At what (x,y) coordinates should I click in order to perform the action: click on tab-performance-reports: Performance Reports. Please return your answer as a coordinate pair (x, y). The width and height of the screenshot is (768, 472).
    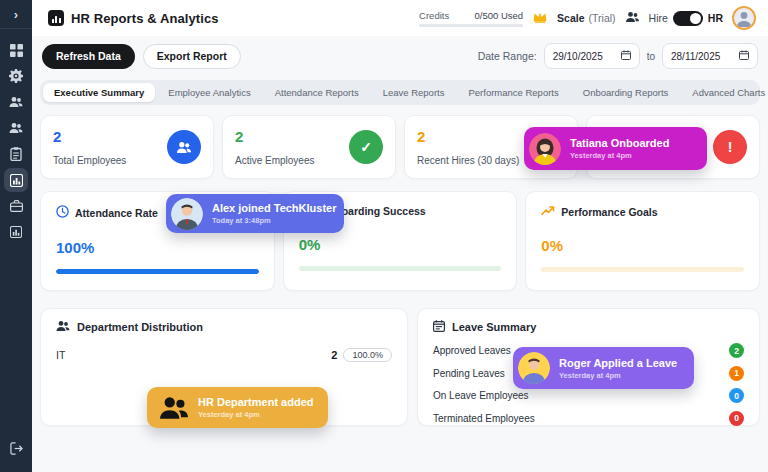
    Looking at the image, I should click on (513, 92).